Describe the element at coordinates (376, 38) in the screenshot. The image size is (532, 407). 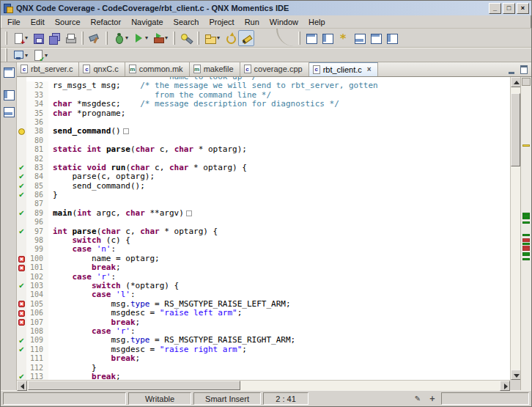
I see `expand-report-button` at that location.